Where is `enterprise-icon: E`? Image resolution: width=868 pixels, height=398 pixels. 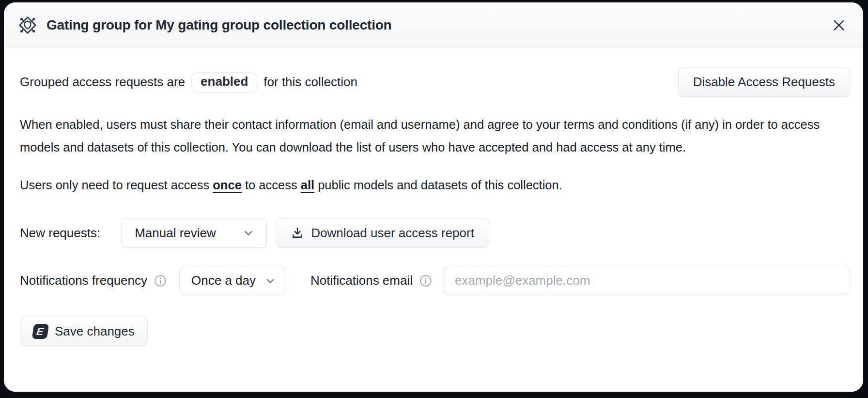
enterprise-icon: E is located at coordinates (41, 331).